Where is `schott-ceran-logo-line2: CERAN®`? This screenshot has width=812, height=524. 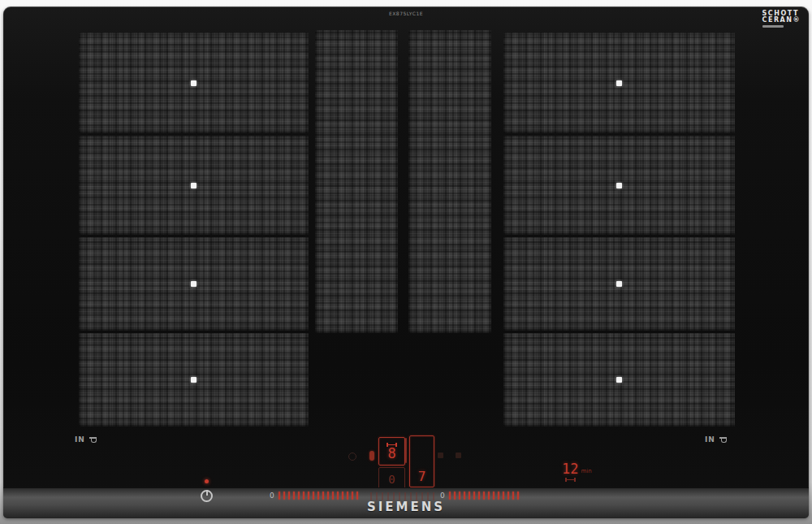 schott-ceran-logo-line2: CERAN® is located at coordinates (781, 20).